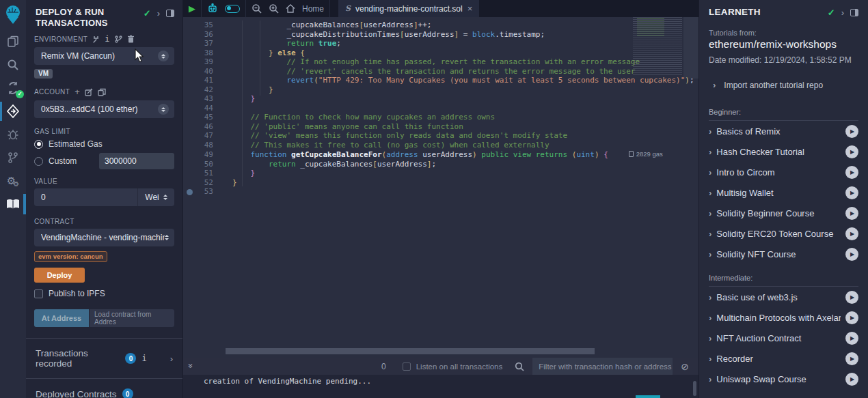 The width and height of the screenshot is (868, 398). I want to click on home-icon, so click(290, 8).